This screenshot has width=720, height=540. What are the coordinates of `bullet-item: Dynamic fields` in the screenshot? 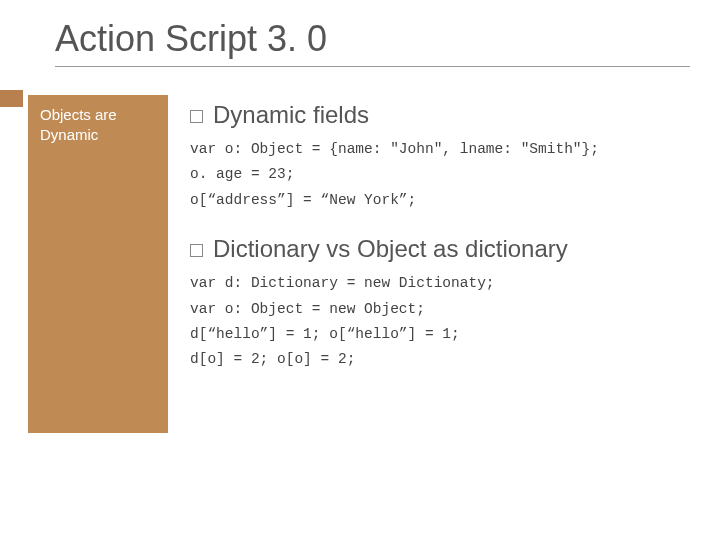 It's located at (440, 115).